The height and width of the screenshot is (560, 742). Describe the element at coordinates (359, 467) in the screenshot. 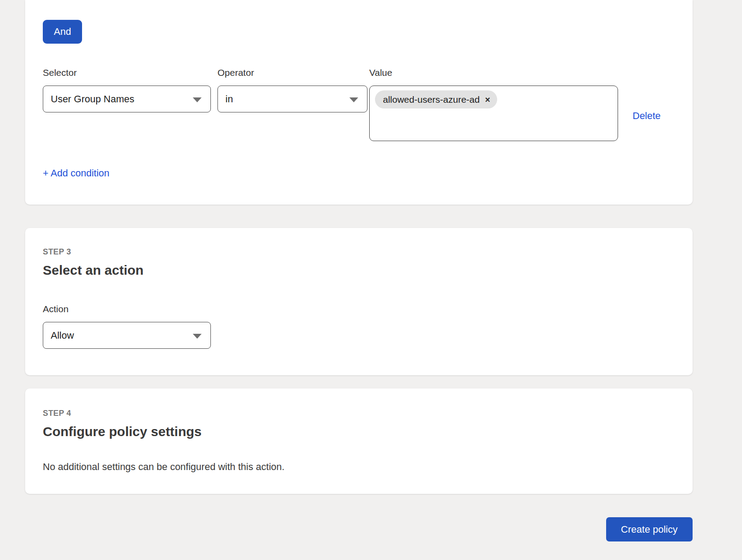

I see `step4-description: No additional settings can be configured…` at that location.